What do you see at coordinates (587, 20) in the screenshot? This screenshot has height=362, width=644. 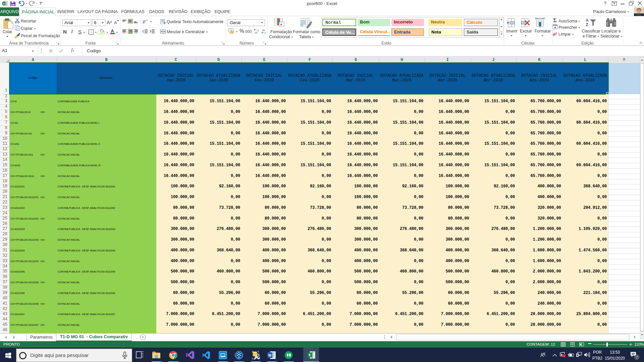 I see `svg-text: A` at bounding box center [587, 20].